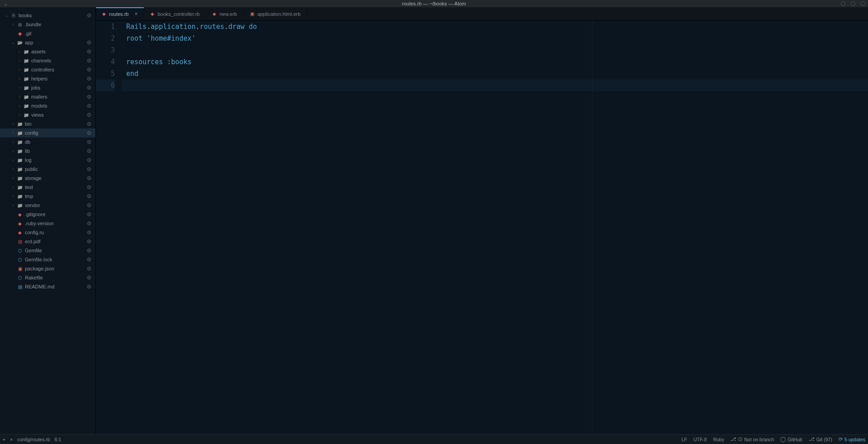  Describe the element at coordinates (48, 287) in the screenshot. I see `tree-item-readme-md: README.md` at that location.